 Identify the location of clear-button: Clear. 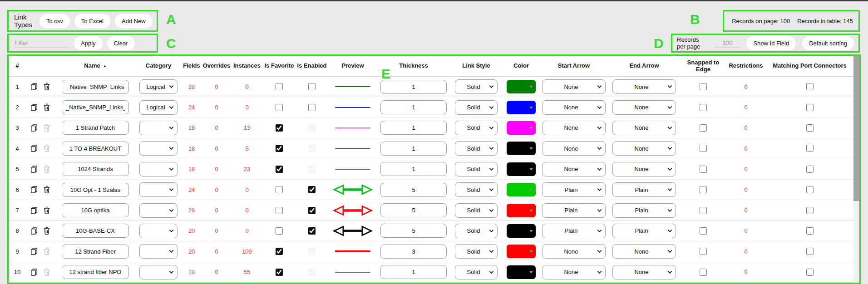
(121, 44).